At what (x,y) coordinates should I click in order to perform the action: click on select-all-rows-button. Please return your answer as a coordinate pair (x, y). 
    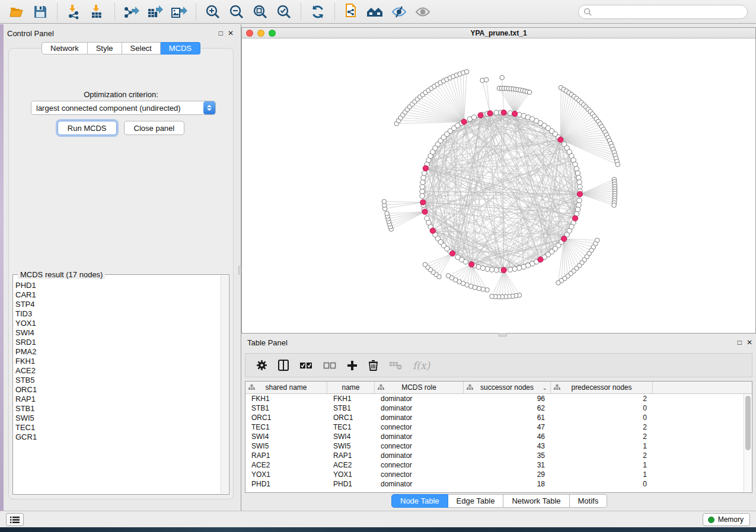
    Looking at the image, I should click on (306, 366).